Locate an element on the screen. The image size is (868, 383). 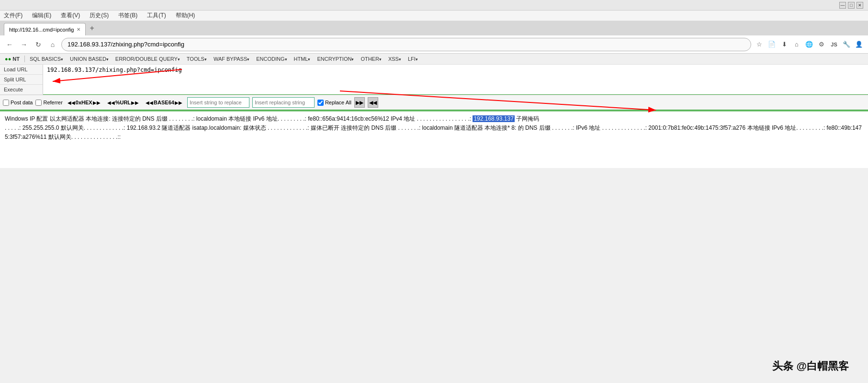
replace-back-button: ◀◀ is located at coordinates (373, 102).